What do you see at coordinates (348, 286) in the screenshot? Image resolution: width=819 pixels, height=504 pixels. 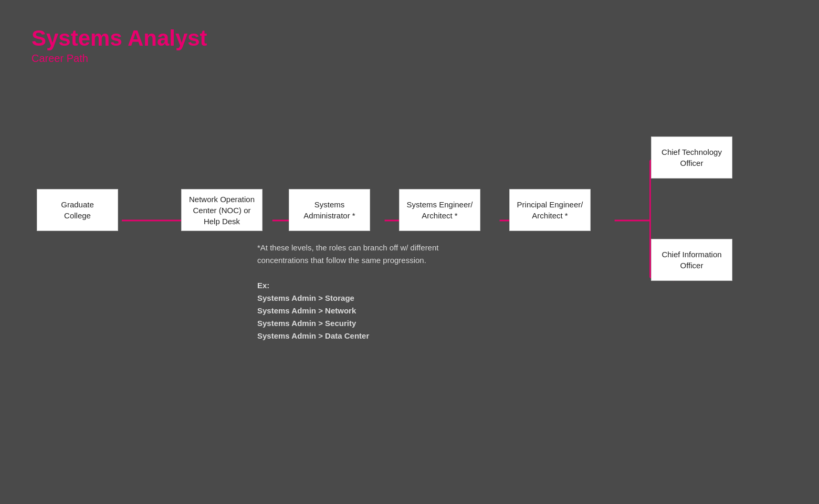 I see `note-line3: Ex:` at bounding box center [348, 286].